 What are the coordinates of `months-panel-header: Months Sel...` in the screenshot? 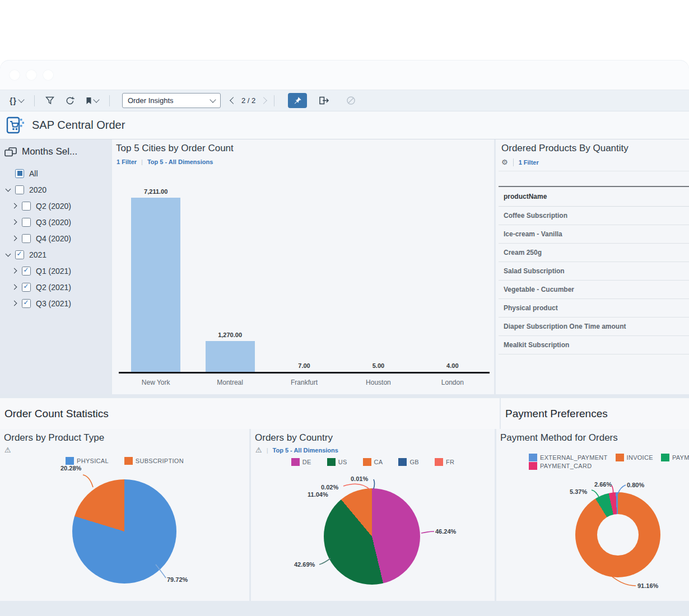 It's located at (57, 152).